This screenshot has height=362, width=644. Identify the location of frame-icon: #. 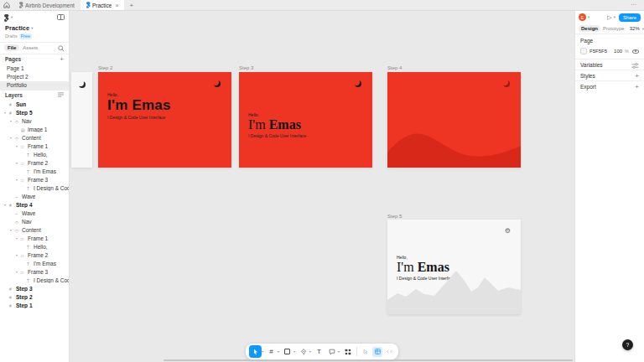
(13, 105).